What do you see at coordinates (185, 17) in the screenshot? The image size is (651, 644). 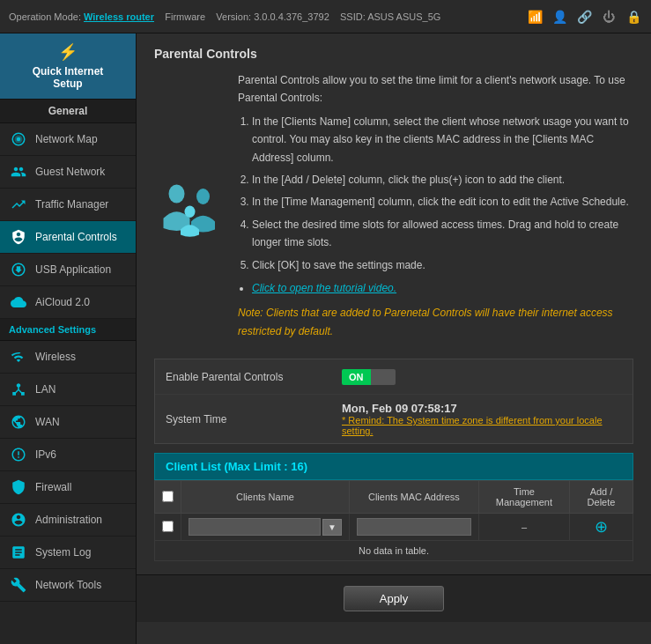 I see `firmware-label: Firmware` at bounding box center [185, 17].